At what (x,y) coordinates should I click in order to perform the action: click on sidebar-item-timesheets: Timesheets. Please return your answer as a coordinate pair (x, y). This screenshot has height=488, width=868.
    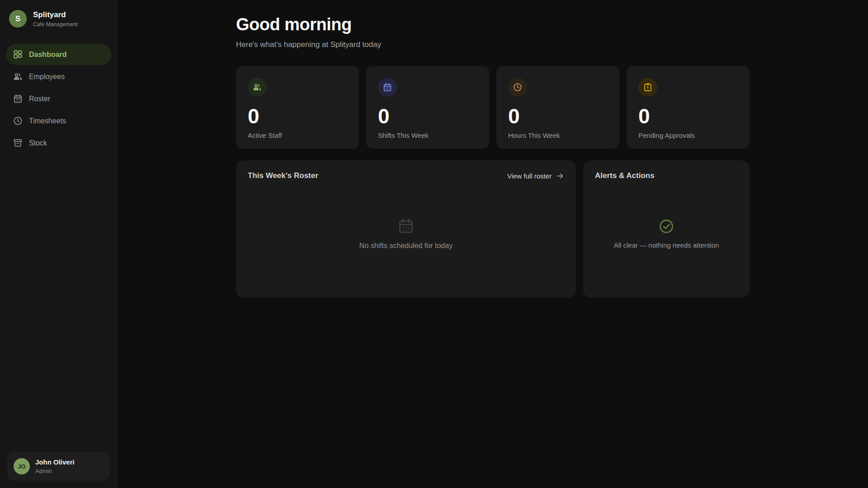
    Looking at the image, I should click on (59, 121).